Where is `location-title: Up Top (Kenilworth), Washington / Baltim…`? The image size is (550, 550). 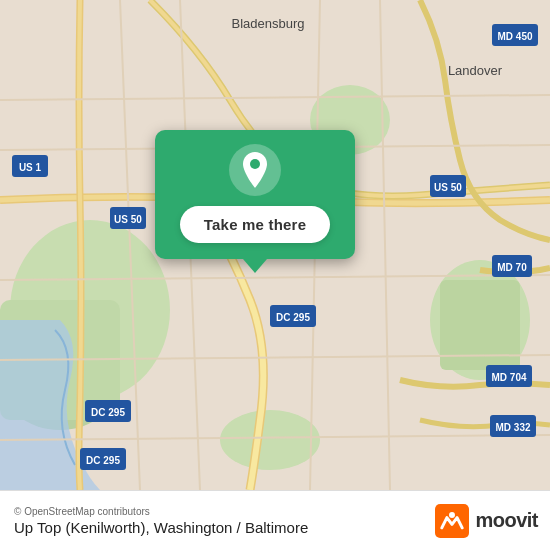
location-title: Up Top (Kenilworth), Washington / Baltim… is located at coordinates (161, 528).